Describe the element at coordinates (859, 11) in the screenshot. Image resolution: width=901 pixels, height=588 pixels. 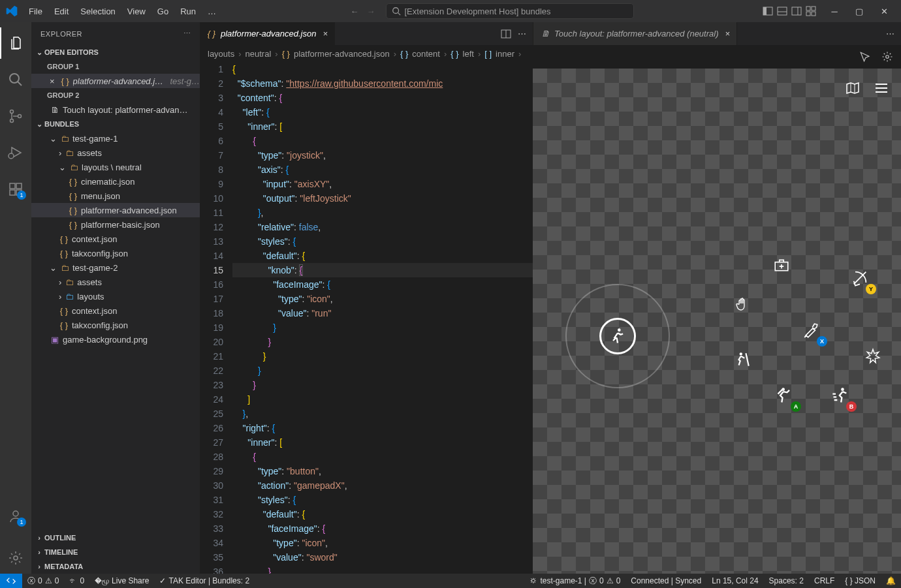
I see `maximize-button: ▢` at that location.